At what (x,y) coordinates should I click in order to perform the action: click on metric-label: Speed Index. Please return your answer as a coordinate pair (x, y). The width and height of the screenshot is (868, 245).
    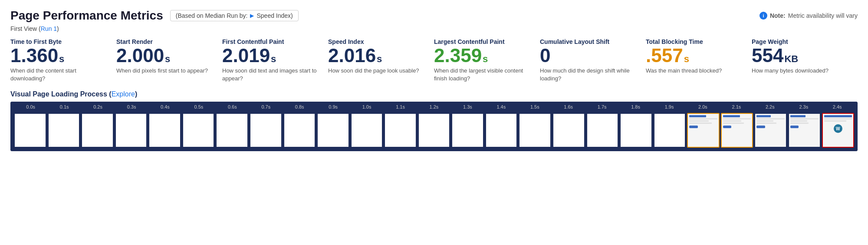
    Looking at the image, I should click on (378, 42).